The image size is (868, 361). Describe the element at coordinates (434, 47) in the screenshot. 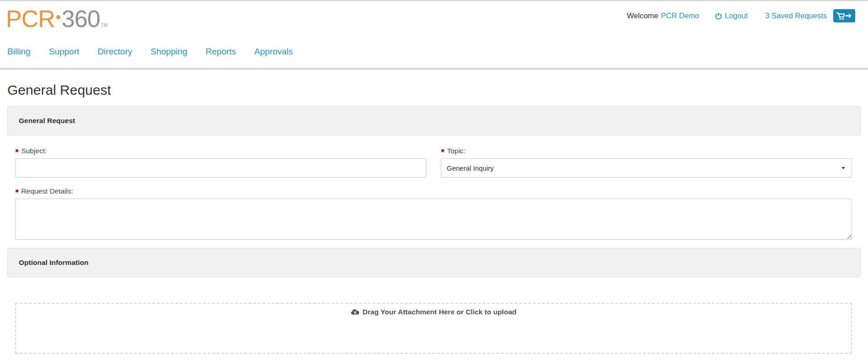

I see `main-nav: Billing Support Directory Shopping Repor…` at that location.